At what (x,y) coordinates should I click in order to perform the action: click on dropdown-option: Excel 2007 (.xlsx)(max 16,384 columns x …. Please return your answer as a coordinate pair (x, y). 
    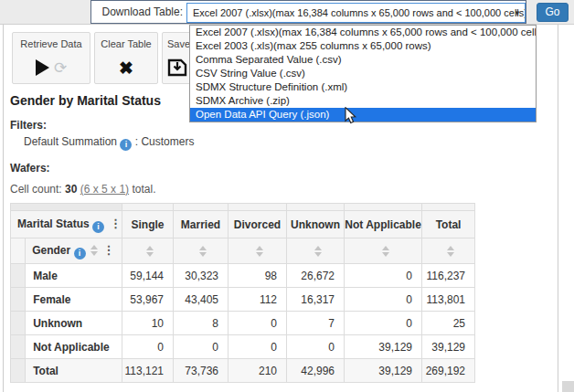
    Looking at the image, I should click on (363, 33).